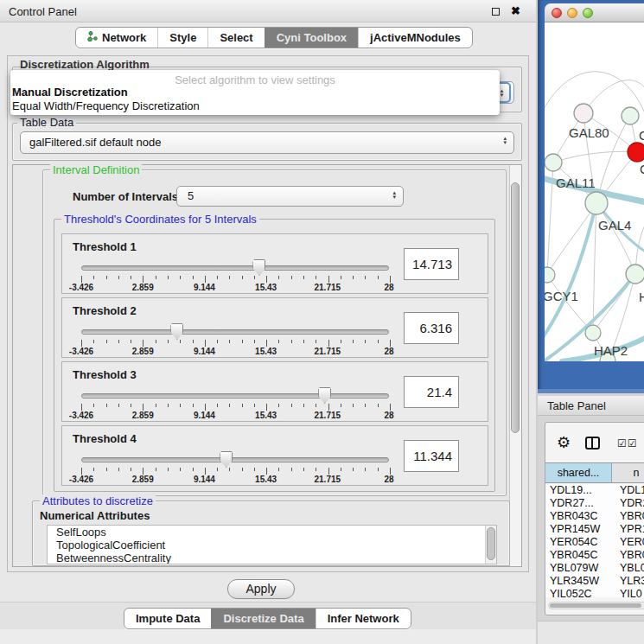  Describe the element at coordinates (290, 196) in the screenshot. I see `number-of-intervals-combobox: 5 ▴▾` at that location.